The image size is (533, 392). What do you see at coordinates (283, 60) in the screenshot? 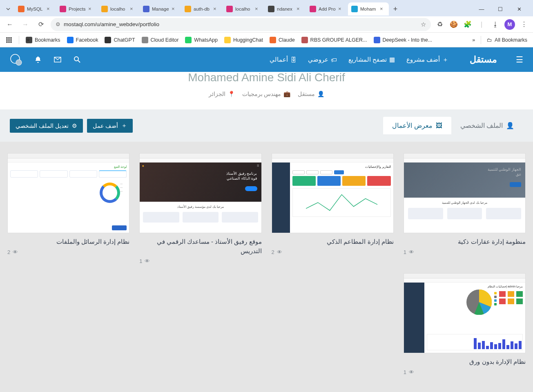
I see `nav-my-work: أعمالي 🗄` at bounding box center [283, 60].